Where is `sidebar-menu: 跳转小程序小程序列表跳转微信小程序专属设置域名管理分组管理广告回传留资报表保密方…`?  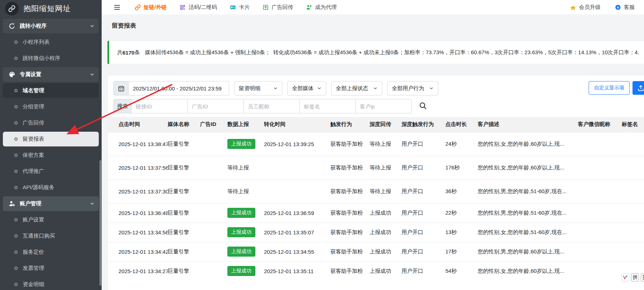 sidebar-menu: 跳转小程序小程序列表跳转微信小程序专属设置域名管理分组管理广告回传留资报表保密方… is located at coordinates (51, 154).